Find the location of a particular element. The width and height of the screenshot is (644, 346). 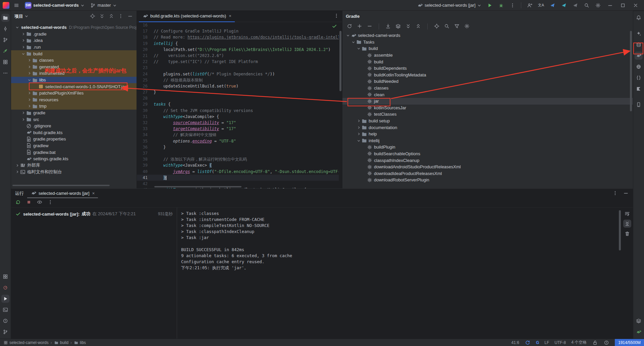

code-line: 22// type.set("IC") // Target IDE Platfo… is located at coordinates (238, 62).